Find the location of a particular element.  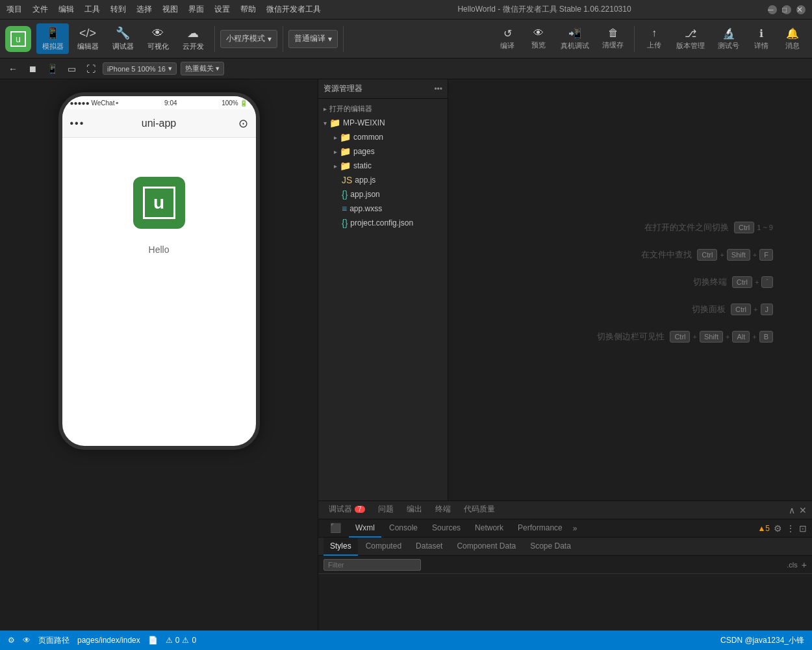

common-label: common is located at coordinates (368, 137).